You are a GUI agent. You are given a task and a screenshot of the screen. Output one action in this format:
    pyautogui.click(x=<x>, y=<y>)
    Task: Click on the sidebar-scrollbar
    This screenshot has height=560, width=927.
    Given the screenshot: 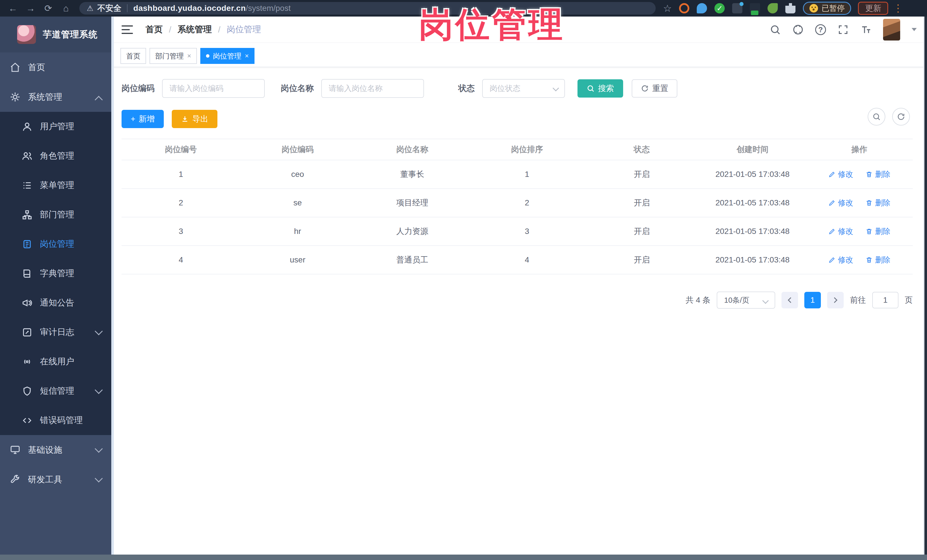 What is the action you would take?
    pyautogui.click(x=113, y=286)
    